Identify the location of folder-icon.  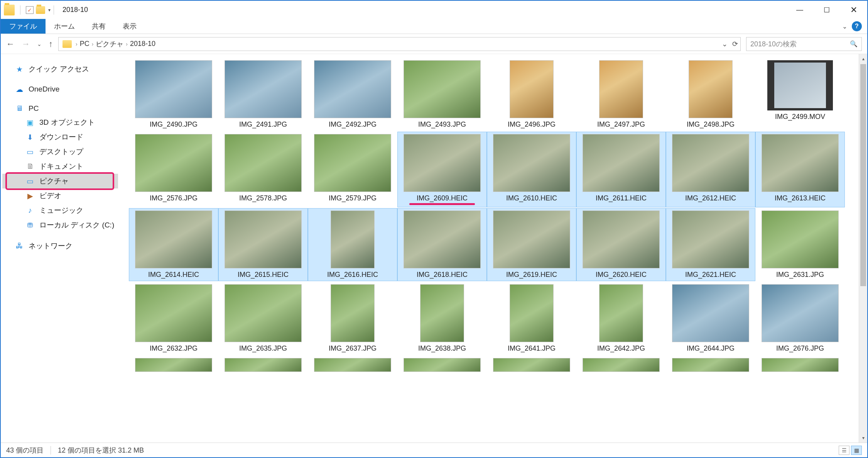
(9, 10).